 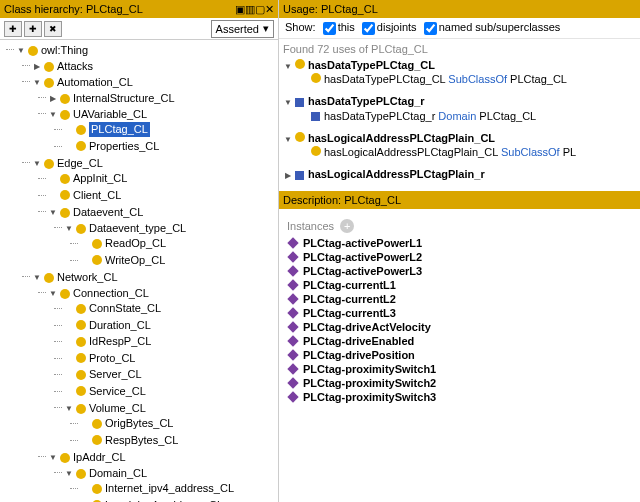 What do you see at coordinates (347, 226) in the screenshot?
I see `add-instance-btn: +` at bounding box center [347, 226].